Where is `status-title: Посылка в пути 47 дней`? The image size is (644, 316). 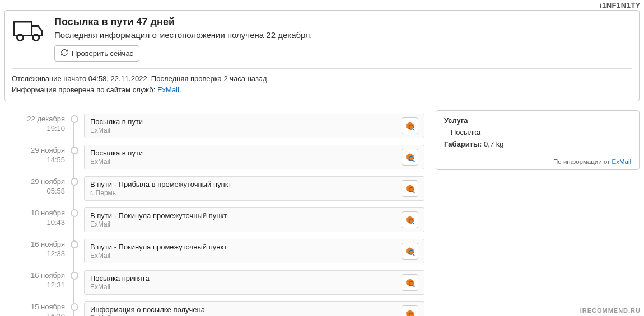
status-title: Посылка в пути 47 дней is located at coordinates (343, 22).